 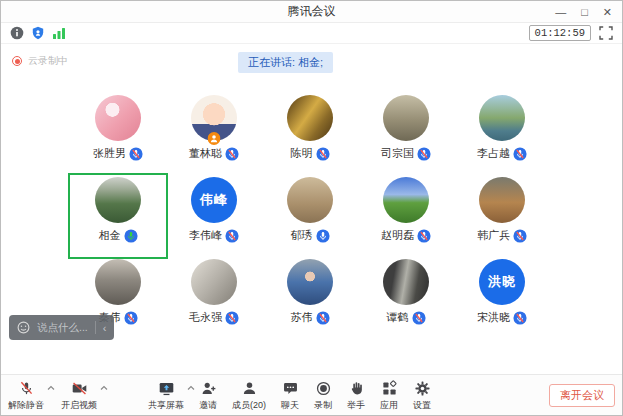 I want to click on toolbar-item-chat: 聊天, so click(x=290, y=396).